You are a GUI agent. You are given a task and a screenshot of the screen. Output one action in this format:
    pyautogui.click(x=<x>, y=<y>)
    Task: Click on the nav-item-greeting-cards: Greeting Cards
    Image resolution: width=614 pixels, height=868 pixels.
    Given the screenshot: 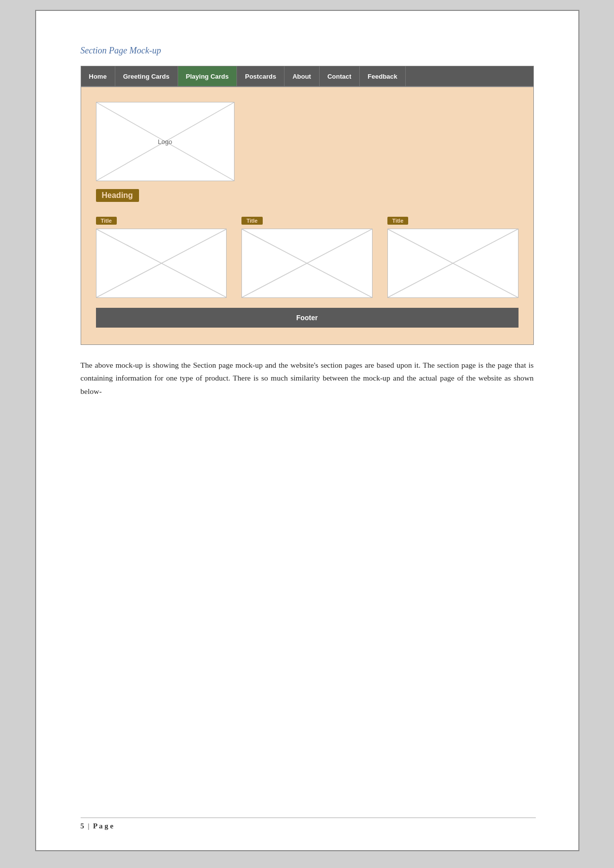 What is the action you would take?
    pyautogui.click(x=146, y=76)
    